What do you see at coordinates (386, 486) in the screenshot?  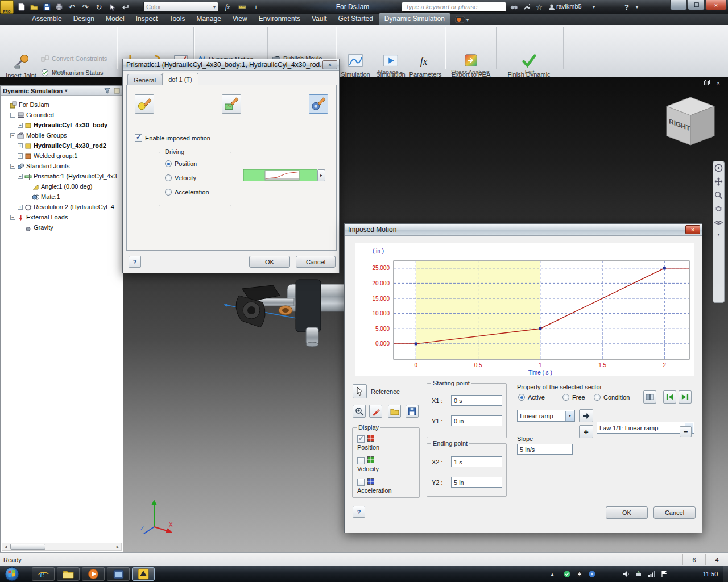 I see `display-item-acceleration: Acceleration` at bounding box center [386, 486].